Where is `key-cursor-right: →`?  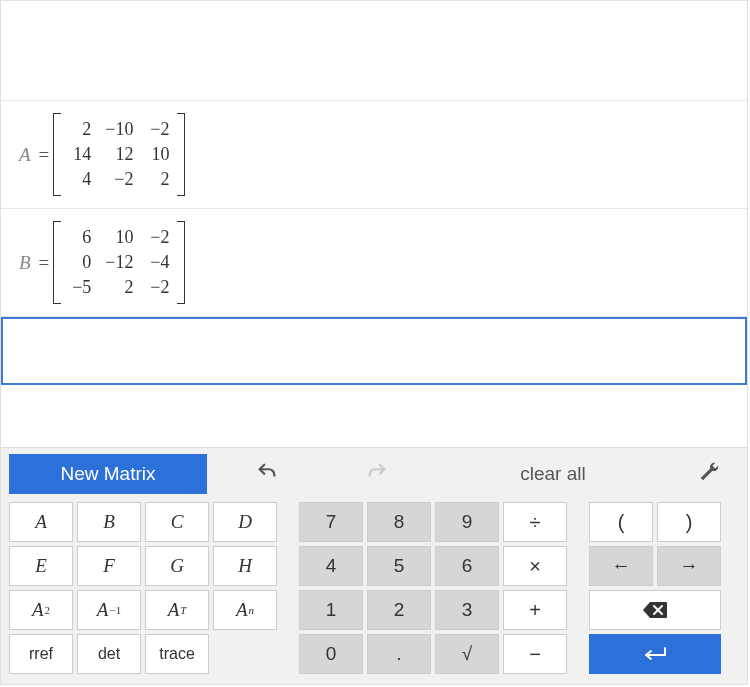 key-cursor-right: → is located at coordinates (689, 566).